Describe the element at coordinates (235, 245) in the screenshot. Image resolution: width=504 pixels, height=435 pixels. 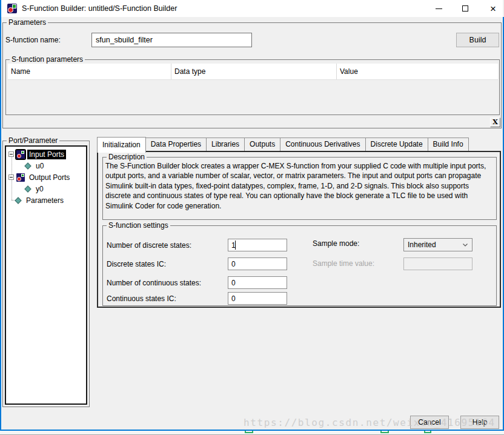
I see `text-caret` at that location.